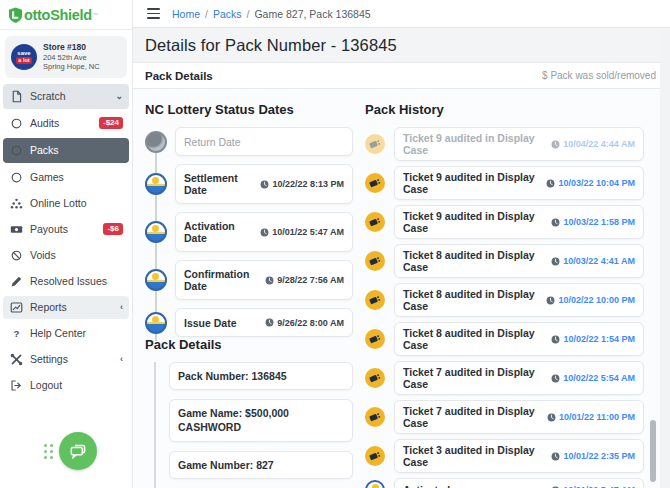 This screenshot has width=670, height=488. I want to click on sidebar-item-label: Online Lotto, so click(58, 203).